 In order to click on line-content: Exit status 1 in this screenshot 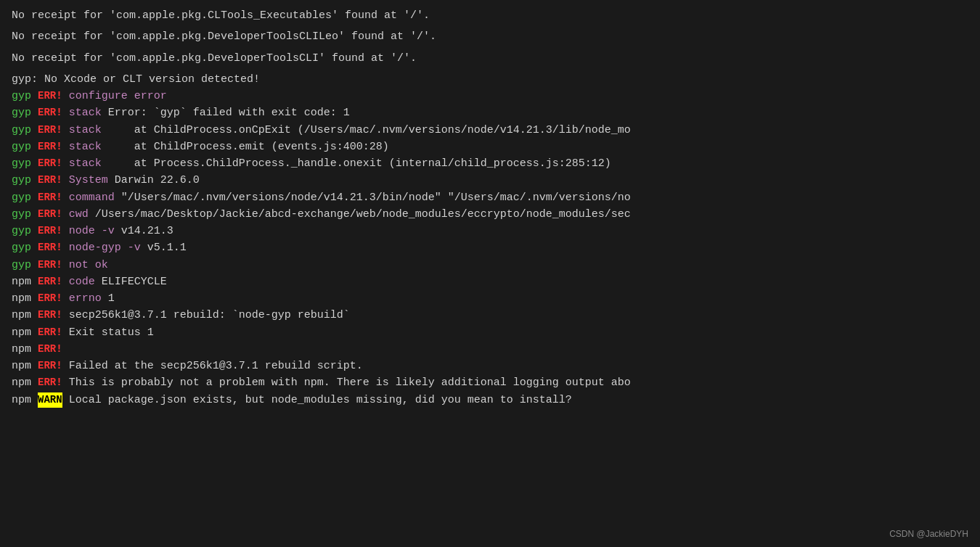, I will do `click(108, 332)`.